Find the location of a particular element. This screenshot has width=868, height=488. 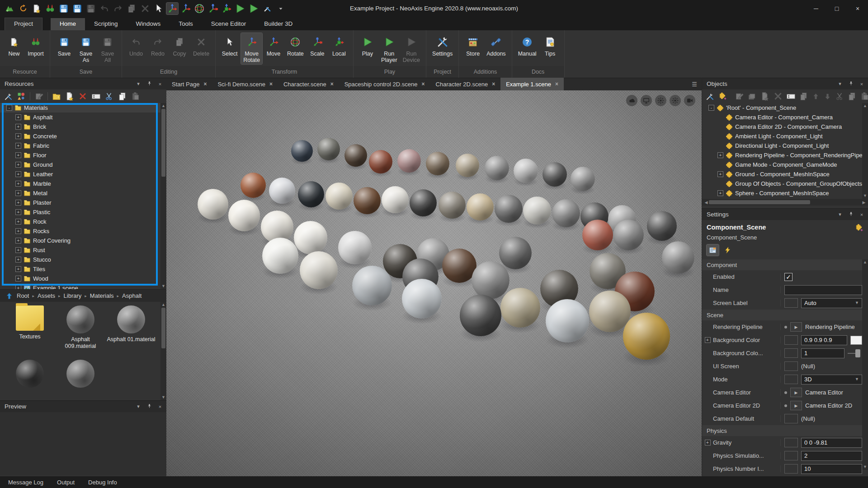

resources-tree-item: +Leather is located at coordinates (83, 174).